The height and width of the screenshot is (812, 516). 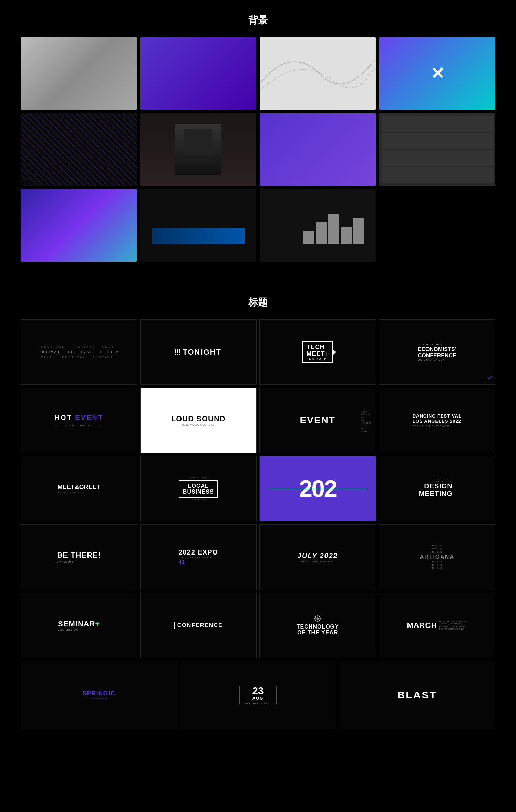 I want to click on tech-meet-card: TECHMEET+ NEW YORK, so click(x=318, y=352).